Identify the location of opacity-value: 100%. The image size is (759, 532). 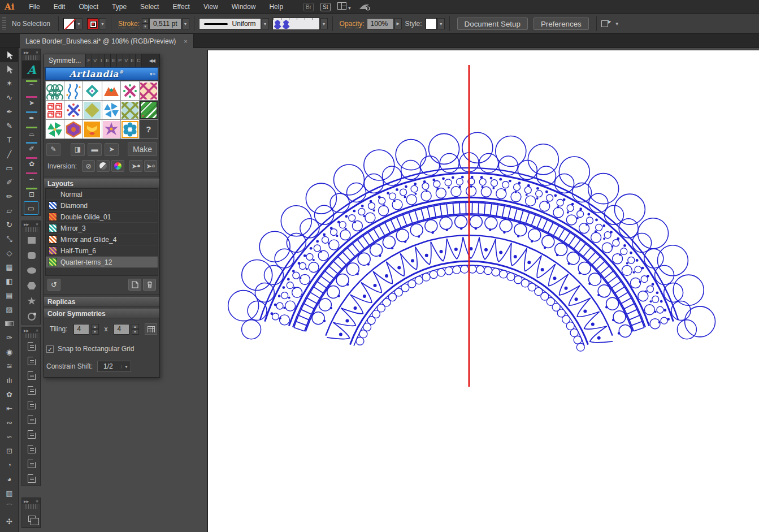
(380, 24).